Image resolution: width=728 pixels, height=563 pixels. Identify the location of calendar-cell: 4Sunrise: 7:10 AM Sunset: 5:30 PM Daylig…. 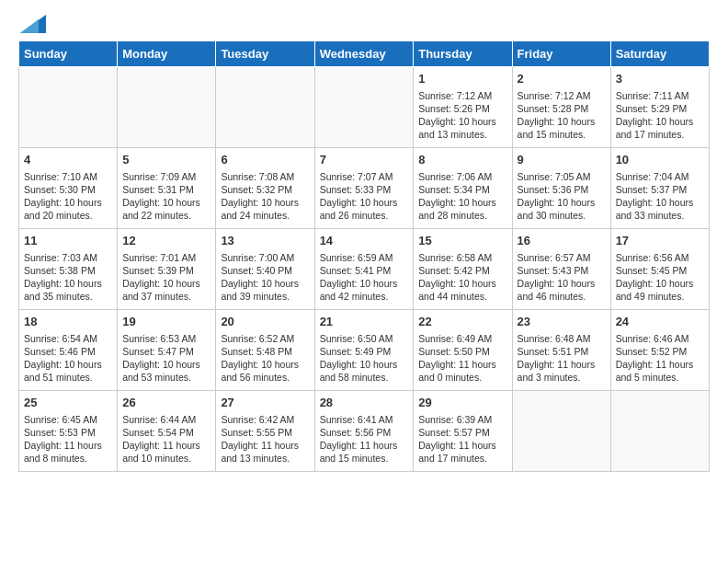
(68, 189).